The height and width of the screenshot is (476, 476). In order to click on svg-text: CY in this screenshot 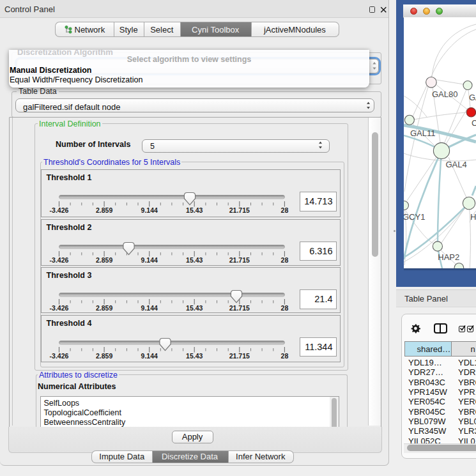, I will do `click(474, 123)`.